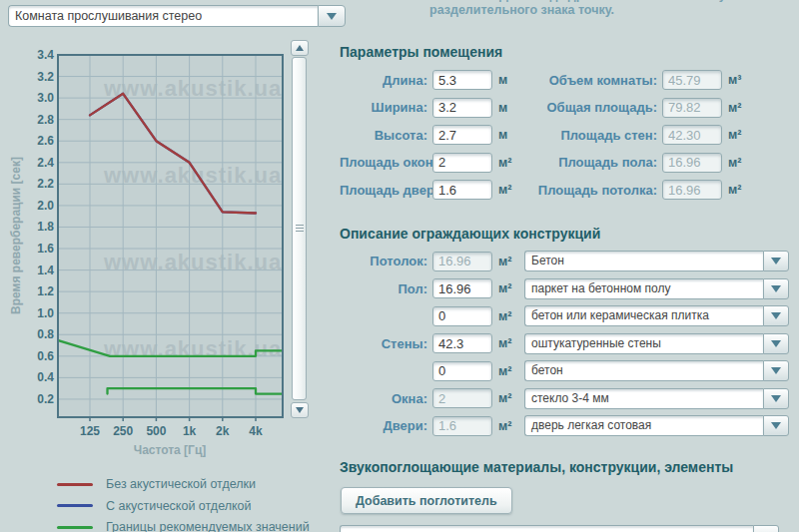  Describe the element at coordinates (657, 343) in the screenshot. I see `material-select: оштукатуренные стены` at that location.